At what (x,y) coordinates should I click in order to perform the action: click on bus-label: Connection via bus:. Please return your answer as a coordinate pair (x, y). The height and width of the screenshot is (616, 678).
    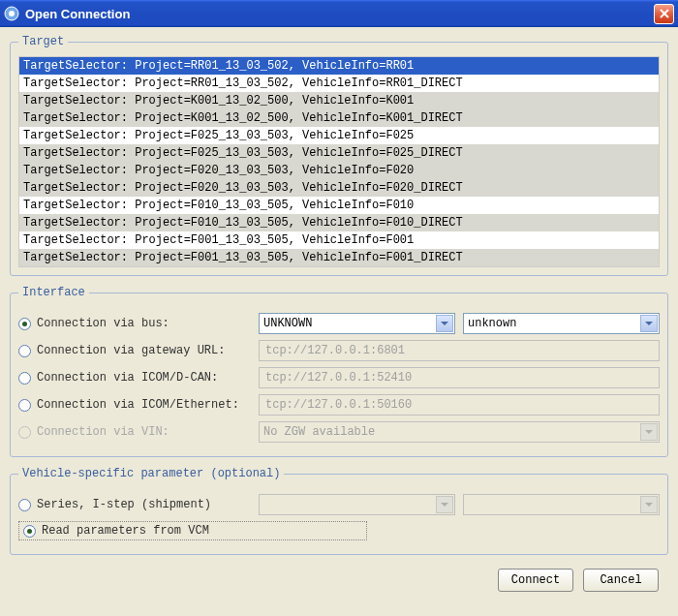
    Looking at the image, I should click on (103, 323).